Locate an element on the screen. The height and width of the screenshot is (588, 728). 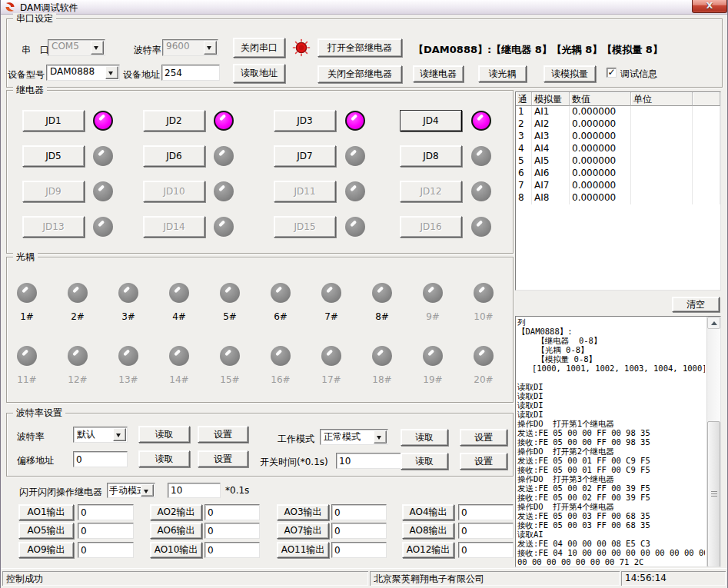
table-row: 1AI10.000000 is located at coordinates (618, 112).